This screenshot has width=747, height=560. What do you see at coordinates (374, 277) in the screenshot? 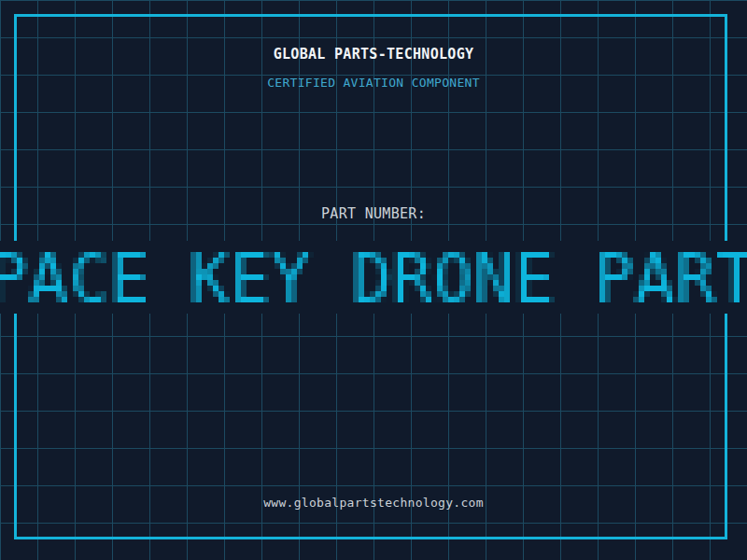
I see `marquee-canvas` at bounding box center [374, 277].